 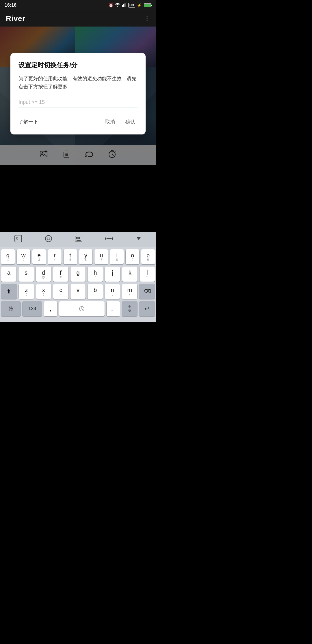 What do you see at coordinates (78, 18) in the screenshot?
I see `app-bar: River ⋮` at bounding box center [78, 18].